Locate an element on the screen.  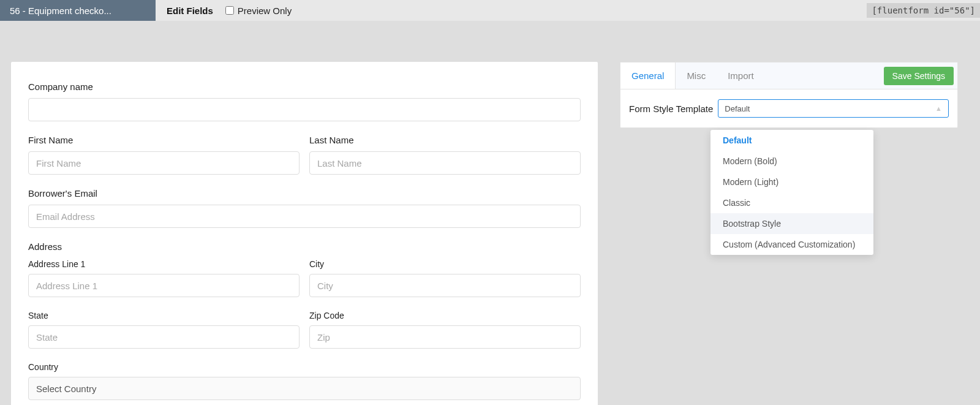
save-settings-button: Save Settings is located at coordinates (919, 76).